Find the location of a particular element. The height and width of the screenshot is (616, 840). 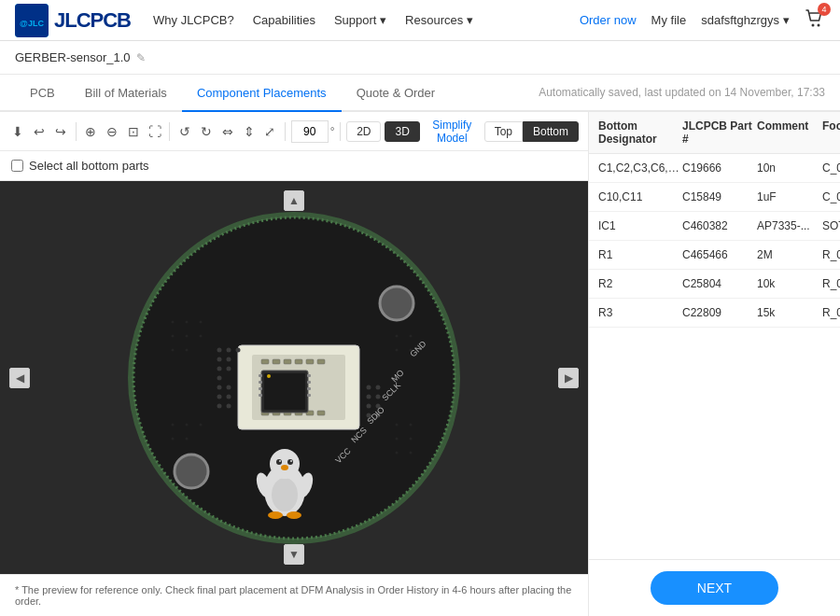

table-row: R2 C25804 10k R_0603_... is located at coordinates (715, 284).